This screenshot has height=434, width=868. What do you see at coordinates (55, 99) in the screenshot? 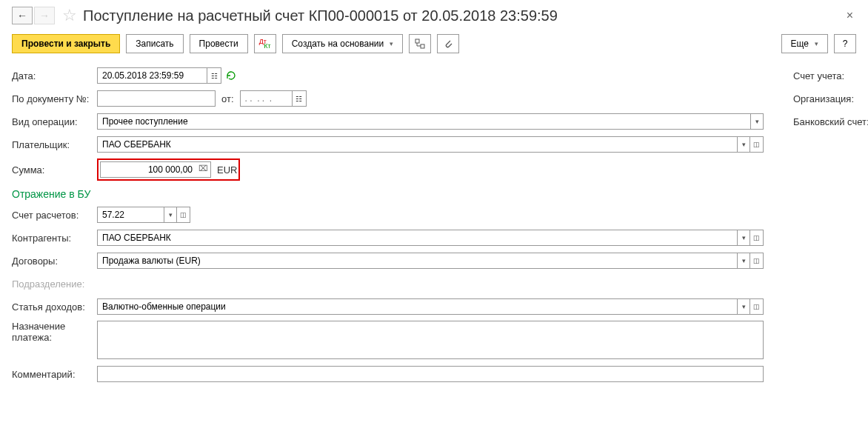
I see `doc-no-label: По документу №:` at bounding box center [55, 99].